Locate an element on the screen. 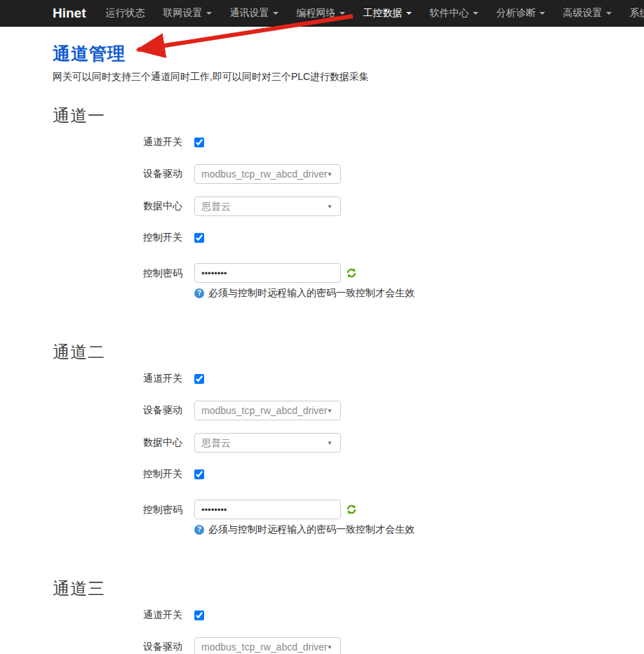 The height and width of the screenshot is (654, 644). brand-logo: Hinet is located at coordinates (69, 13).